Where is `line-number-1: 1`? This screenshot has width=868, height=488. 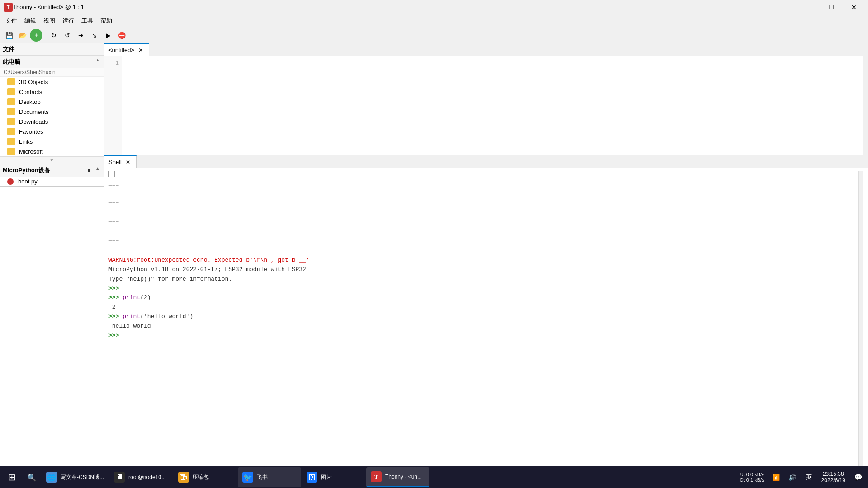
line-number-1: 1 is located at coordinates (113, 63).